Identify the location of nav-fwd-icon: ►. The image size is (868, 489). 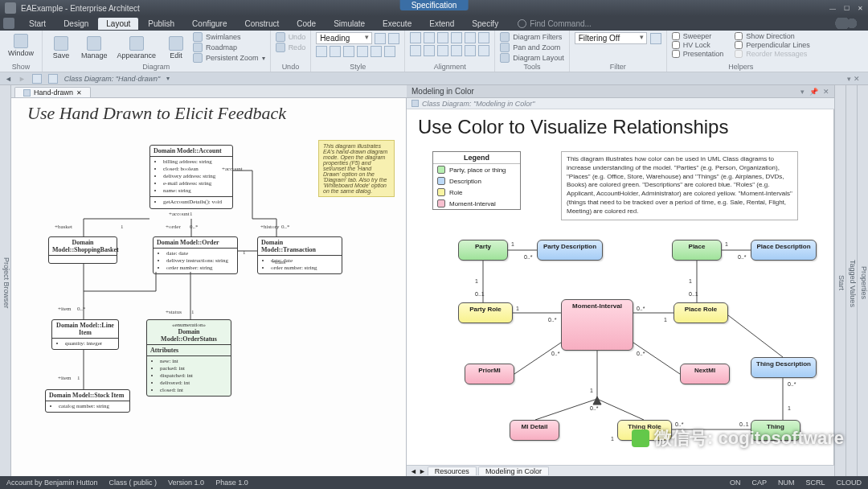
(23, 79).